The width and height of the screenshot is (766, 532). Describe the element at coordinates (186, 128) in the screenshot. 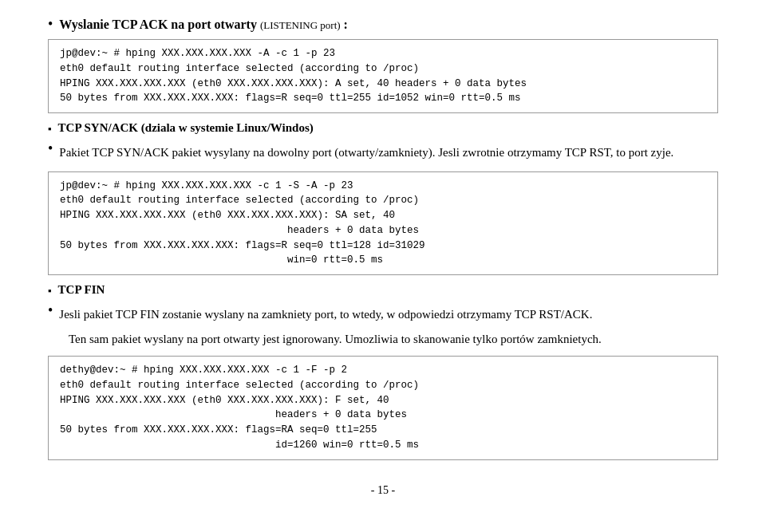

I see `tcp-synack-heading: TCP SYN/ACK (dziala w systemie Linux/Win…` at that location.